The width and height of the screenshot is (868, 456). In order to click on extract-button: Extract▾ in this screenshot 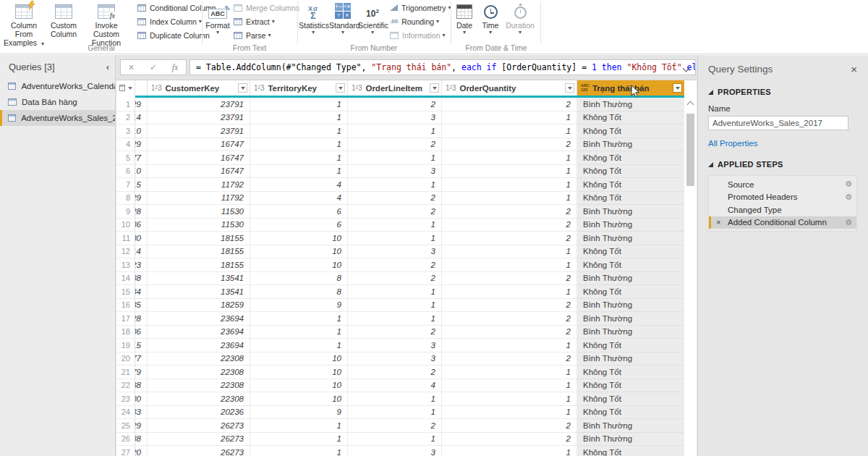, I will do `click(266, 22)`.